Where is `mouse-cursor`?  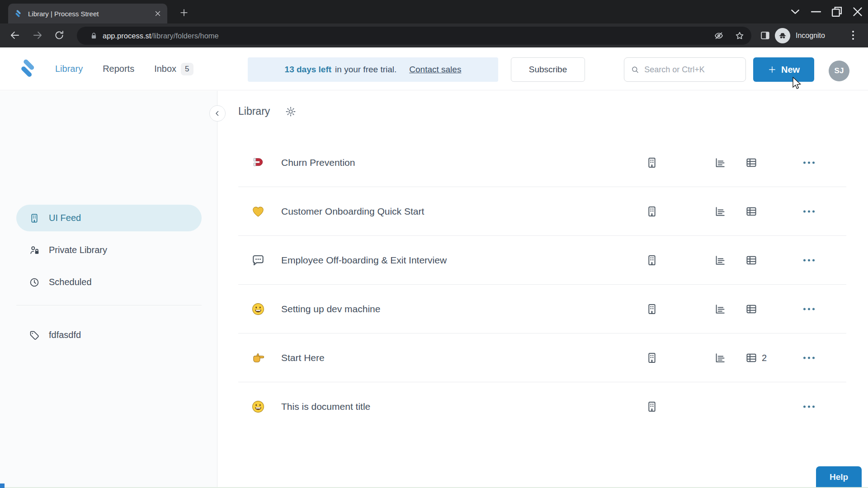 mouse-cursor is located at coordinates (797, 84).